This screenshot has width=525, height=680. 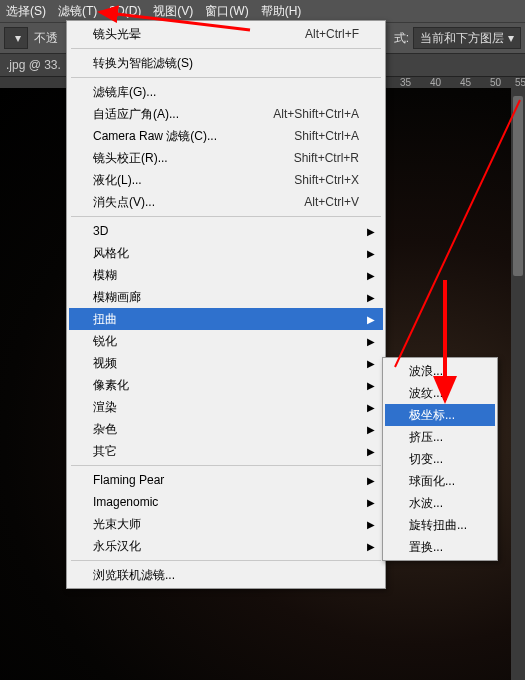 What do you see at coordinates (117, 298) in the screenshot?
I see `menu-item-label: 模糊画廊` at bounding box center [117, 298].